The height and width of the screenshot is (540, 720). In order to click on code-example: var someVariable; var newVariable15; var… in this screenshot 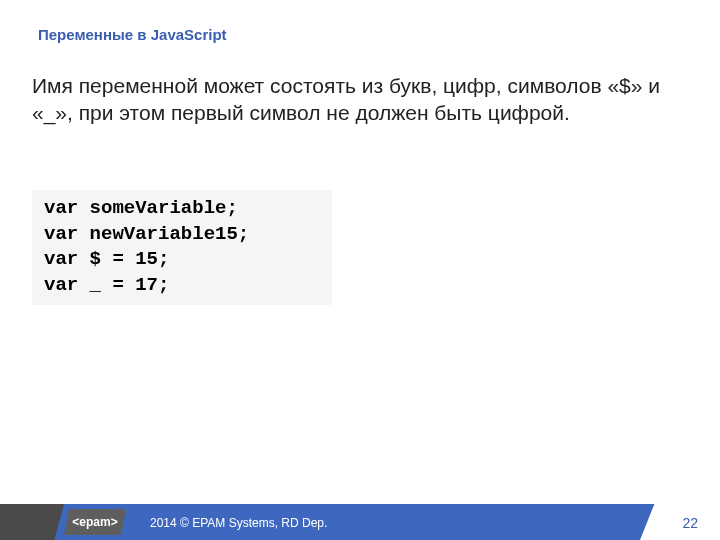, I will do `click(182, 248)`.